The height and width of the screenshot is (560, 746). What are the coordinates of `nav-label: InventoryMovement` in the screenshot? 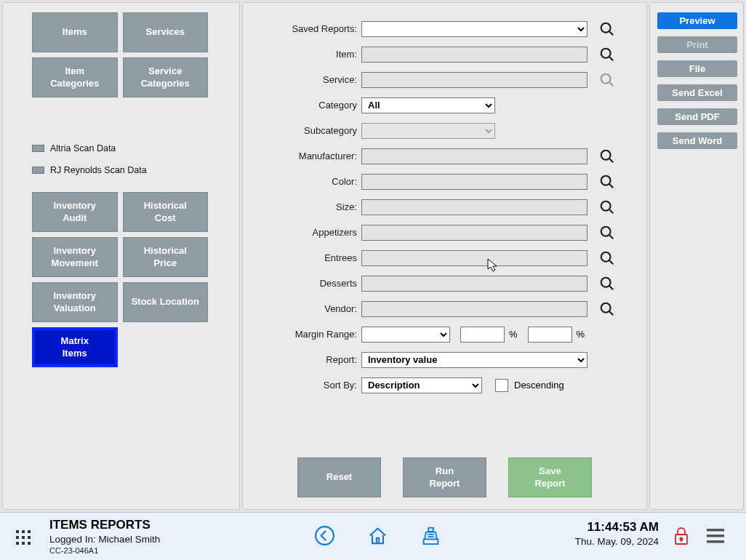 It's located at (75, 257).